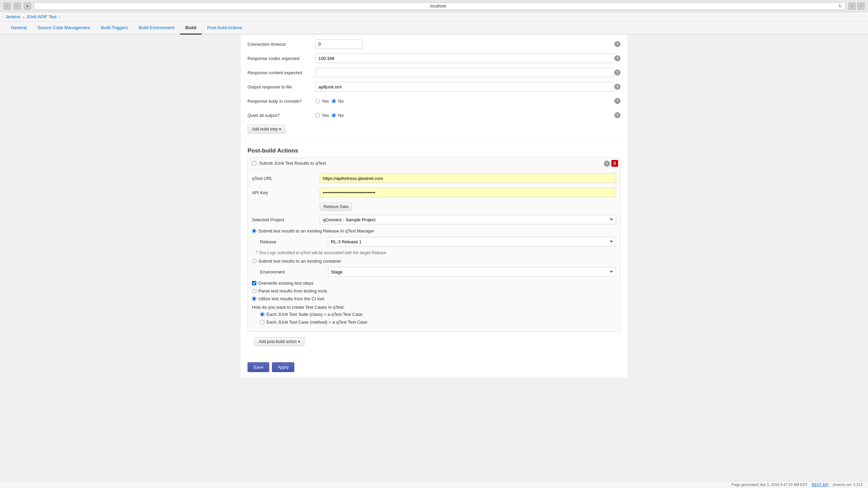  I want to click on breadcrumb: Jenkins » JUnit APIF Test », so click(434, 17).